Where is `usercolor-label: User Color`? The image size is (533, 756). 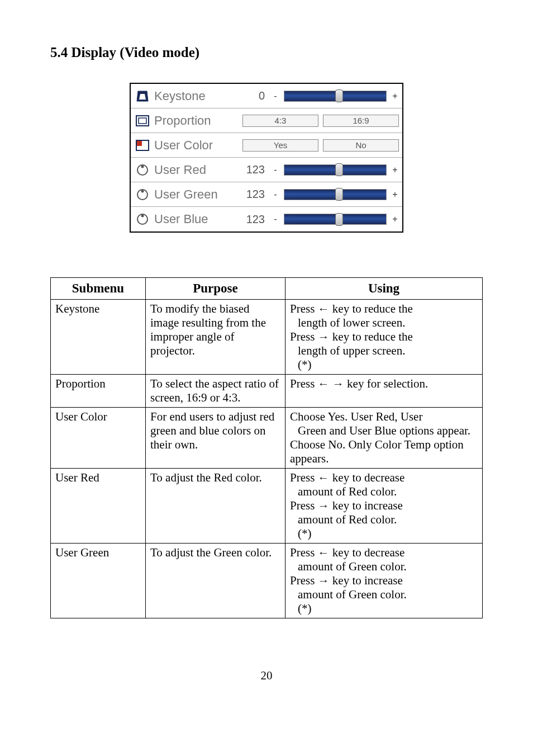 usercolor-label: User Color is located at coordinates (193, 145).